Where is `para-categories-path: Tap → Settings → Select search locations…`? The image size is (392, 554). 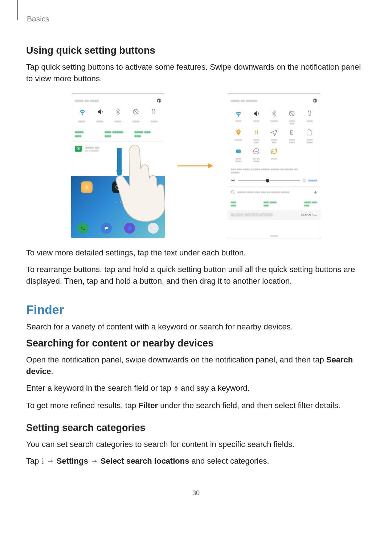
para-categories-path: Tap → Settings → Select search locations… is located at coordinates (196, 461).